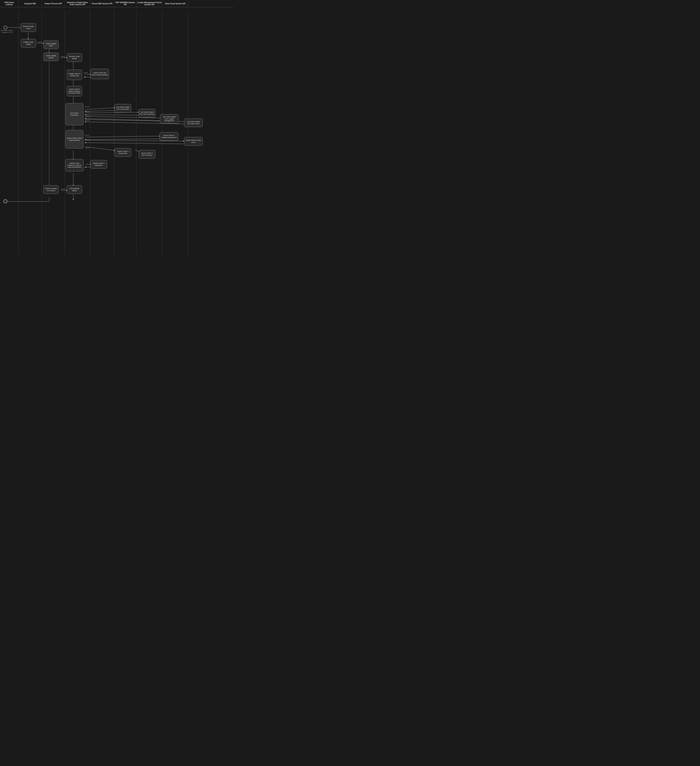 The image size is (700, 766). Describe the element at coordinates (51, 190) in the screenshot. I see `remove-update-queue: Remove update from queue` at that location.